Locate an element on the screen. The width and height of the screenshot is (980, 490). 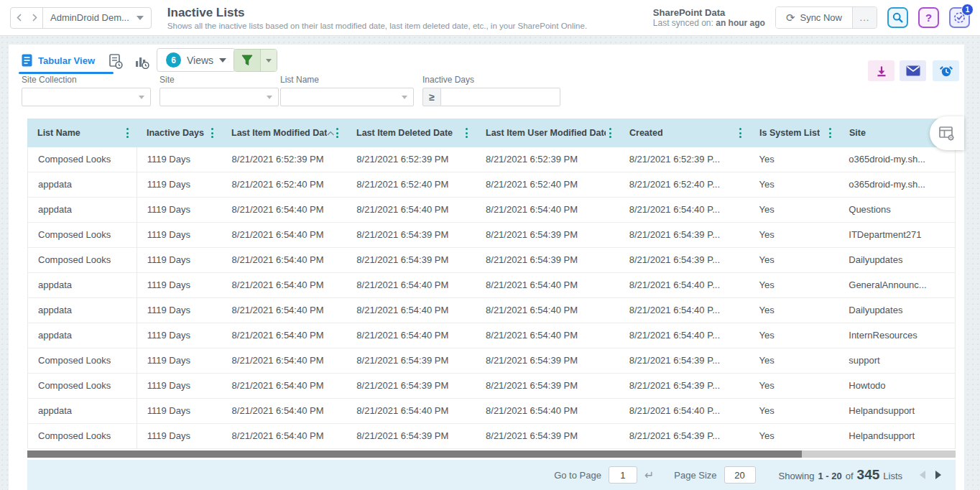
tab-tabular-view-label: Tabular View is located at coordinates (66, 60).